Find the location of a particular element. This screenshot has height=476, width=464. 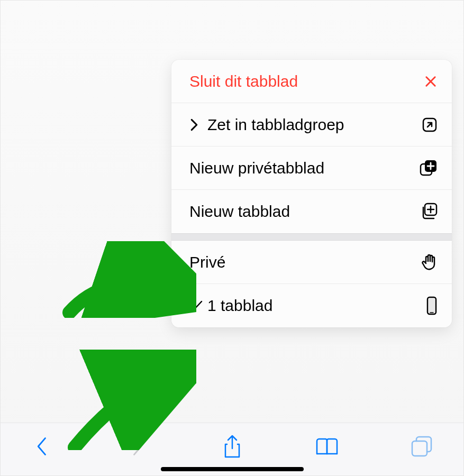

new-private-tab-label: Nieuw privétabblad is located at coordinates (302, 168).